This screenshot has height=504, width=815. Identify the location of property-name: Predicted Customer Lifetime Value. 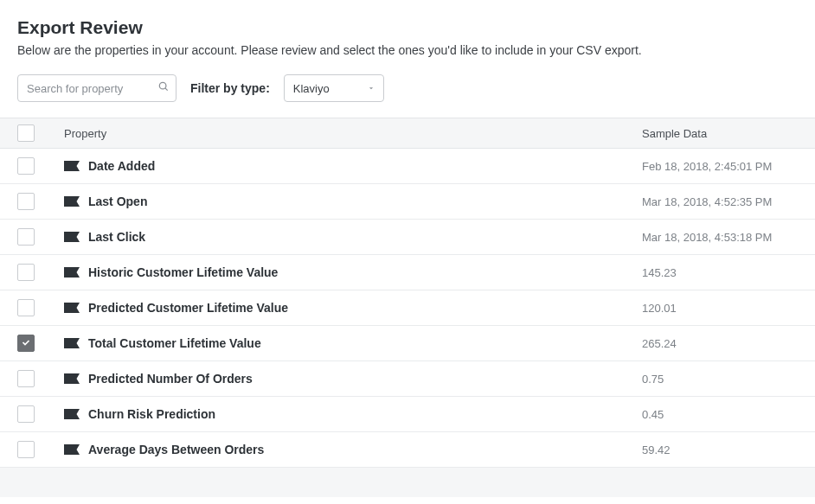
(189, 308).